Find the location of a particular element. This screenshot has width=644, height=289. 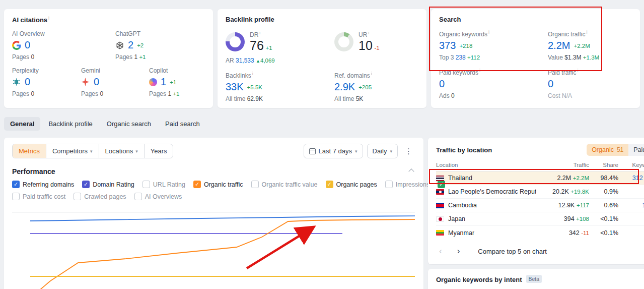

paid-keywords-value: 0 is located at coordinates (442, 84).